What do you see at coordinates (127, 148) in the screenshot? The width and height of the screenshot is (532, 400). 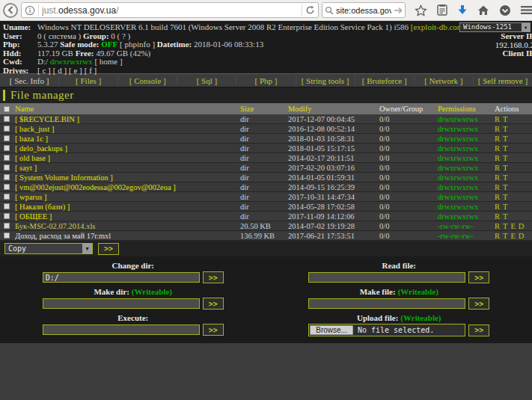 I see `file-name-link: [ delo_backups ]` at bounding box center [127, 148].